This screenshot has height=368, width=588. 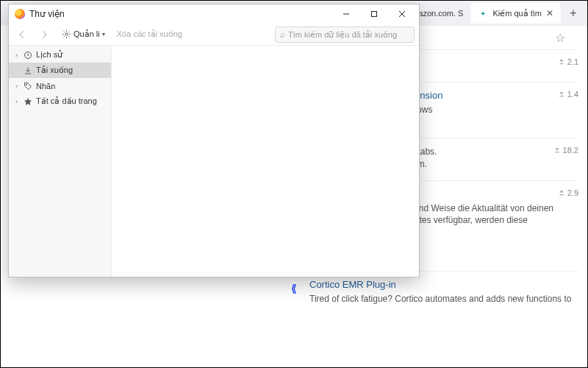 What do you see at coordinates (444, 284) in the screenshot?
I see `result-title: Cortico EMR Plug-in` at bounding box center [444, 284].